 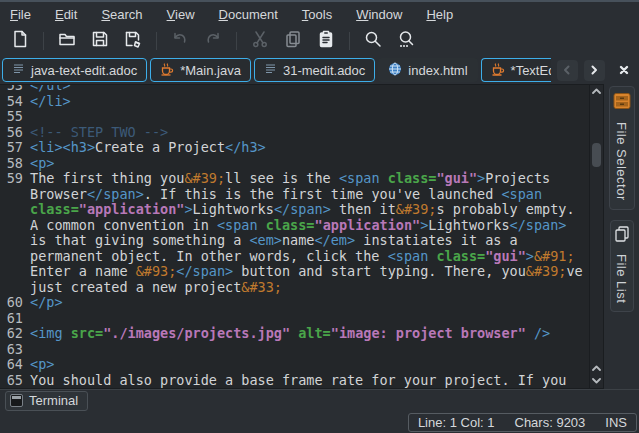 What do you see at coordinates (15, 179) in the screenshot?
I see `line-number: 59` at bounding box center [15, 179].